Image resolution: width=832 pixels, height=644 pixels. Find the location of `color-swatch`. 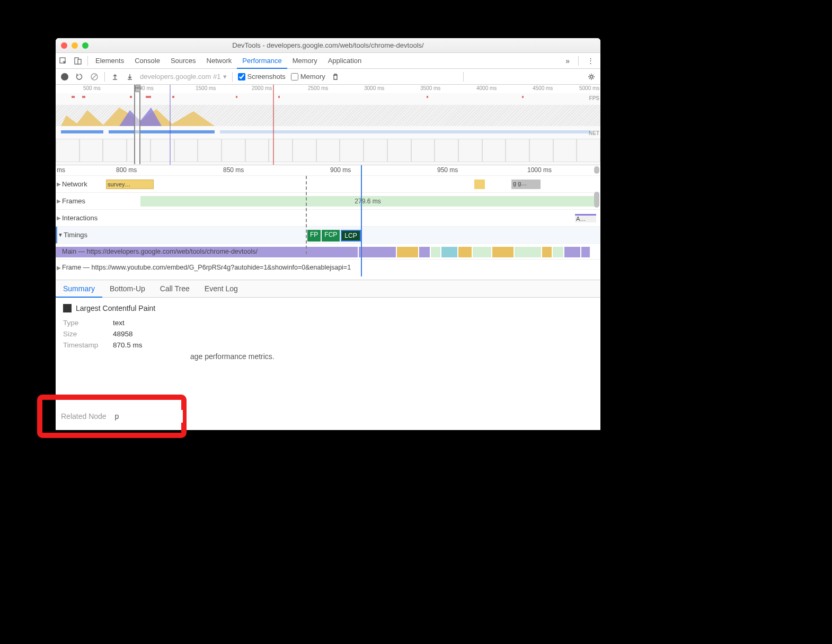

color-swatch is located at coordinates (67, 308).